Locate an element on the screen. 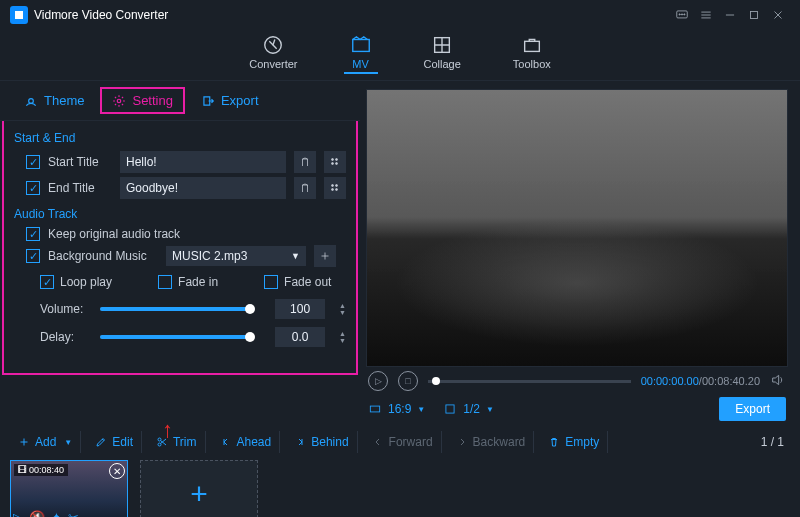 This screenshot has width=800, height=517. behind-button: Behind is located at coordinates (322, 442).